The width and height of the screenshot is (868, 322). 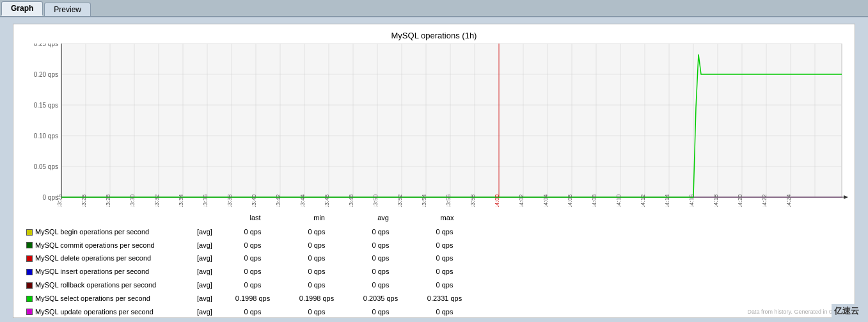 I want to click on legend-header-avg: avg, so click(x=383, y=218).